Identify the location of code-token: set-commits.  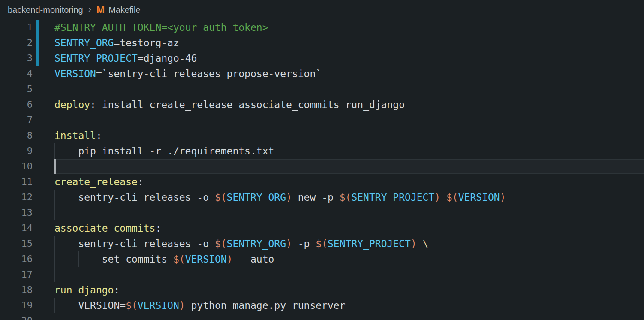
(138, 259).